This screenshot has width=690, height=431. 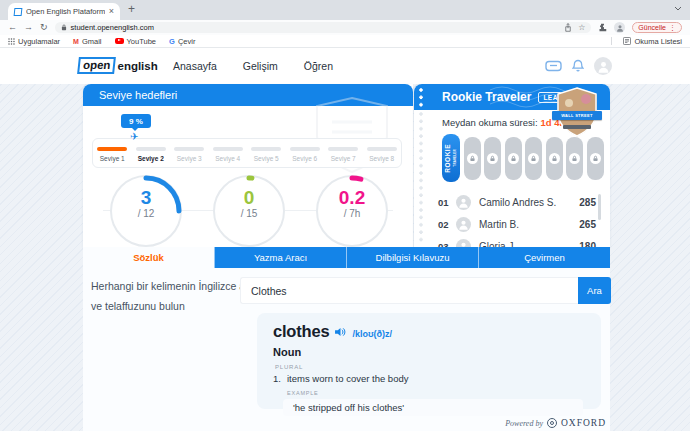 What do you see at coordinates (678, 8) in the screenshot?
I see `chevron-down-icon` at bounding box center [678, 8].